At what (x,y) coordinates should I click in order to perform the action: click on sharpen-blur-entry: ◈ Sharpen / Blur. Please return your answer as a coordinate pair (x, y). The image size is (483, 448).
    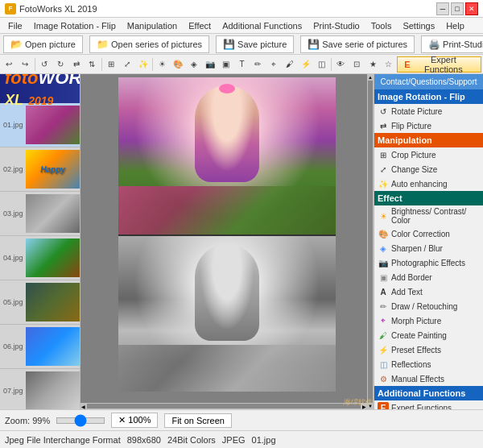
    Looking at the image, I should click on (428, 248).